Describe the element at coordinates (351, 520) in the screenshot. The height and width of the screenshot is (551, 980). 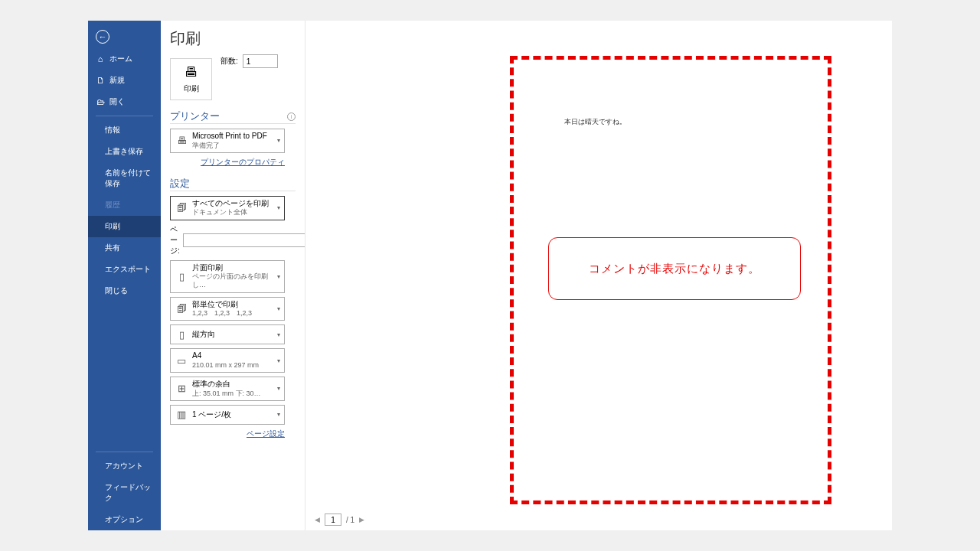
I see `total-pages-label: / 1` at that location.